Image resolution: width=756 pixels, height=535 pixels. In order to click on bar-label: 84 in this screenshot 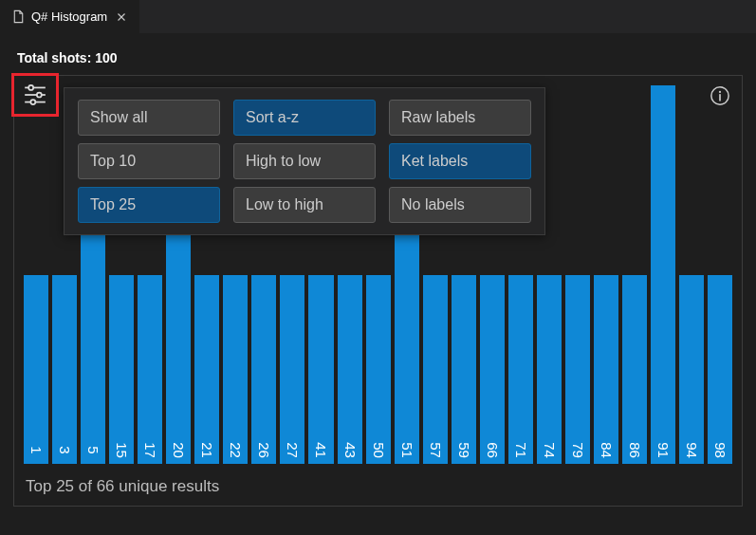, I will do `click(605, 450)`.